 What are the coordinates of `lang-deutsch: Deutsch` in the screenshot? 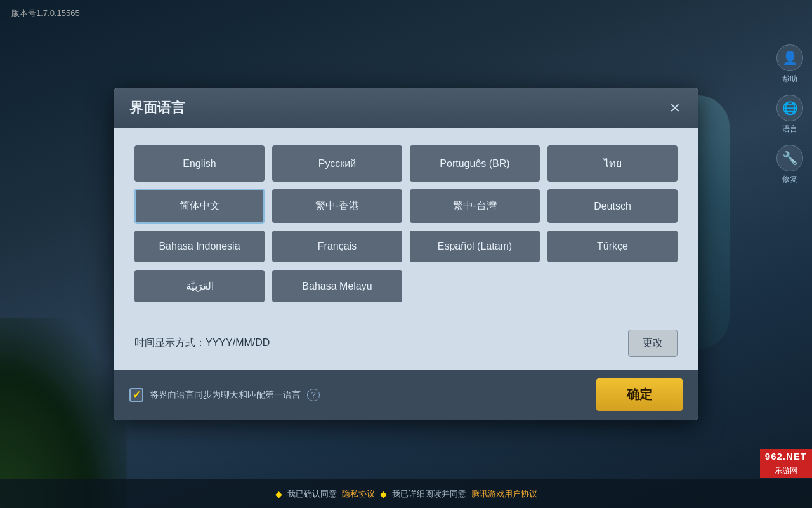 It's located at (613, 206).